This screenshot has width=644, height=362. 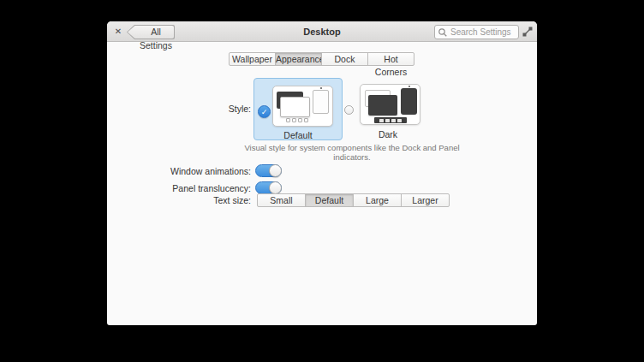 I want to click on text-size-large: Large, so click(x=377, y=200).